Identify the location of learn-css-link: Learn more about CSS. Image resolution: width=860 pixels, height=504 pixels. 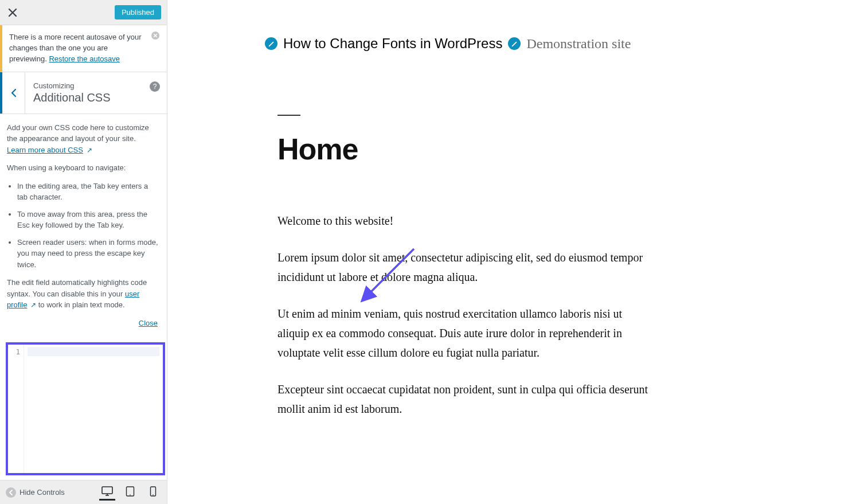
(45, 150).